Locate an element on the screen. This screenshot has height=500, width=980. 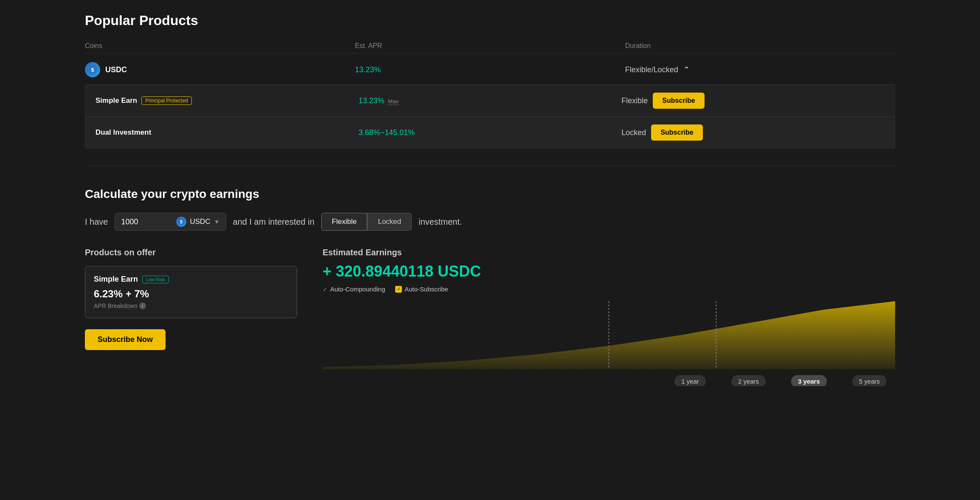
earnings-options: ✓ Auto-Compounding ✓ Auto-Subscribe is located at coordinates (609, 289).